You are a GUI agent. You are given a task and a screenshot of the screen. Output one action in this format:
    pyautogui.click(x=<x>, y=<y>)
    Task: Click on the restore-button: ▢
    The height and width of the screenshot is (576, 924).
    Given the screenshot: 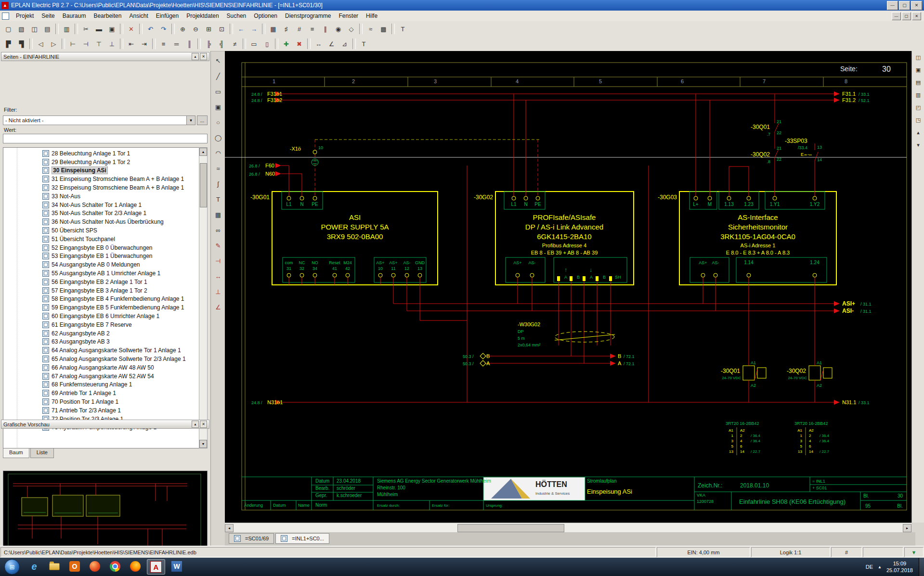 What is the action you would take?
    pyautogui.click(x=904, y=6)
    